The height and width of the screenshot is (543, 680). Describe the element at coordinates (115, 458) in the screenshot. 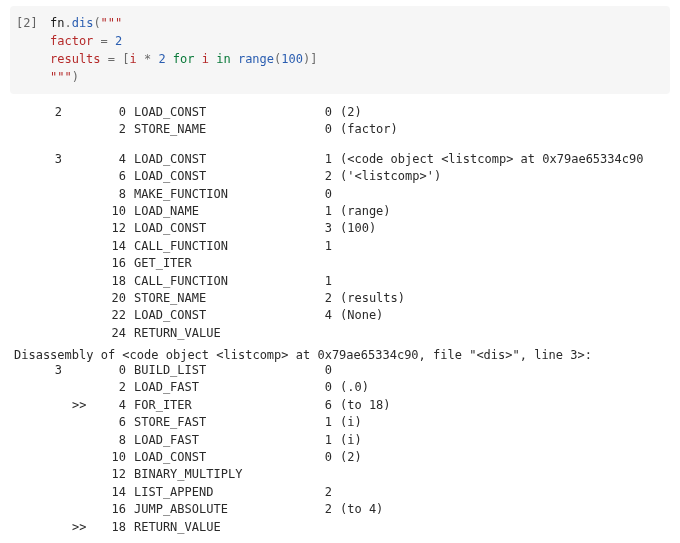

I see `bytecode-offset: 10` at that location.